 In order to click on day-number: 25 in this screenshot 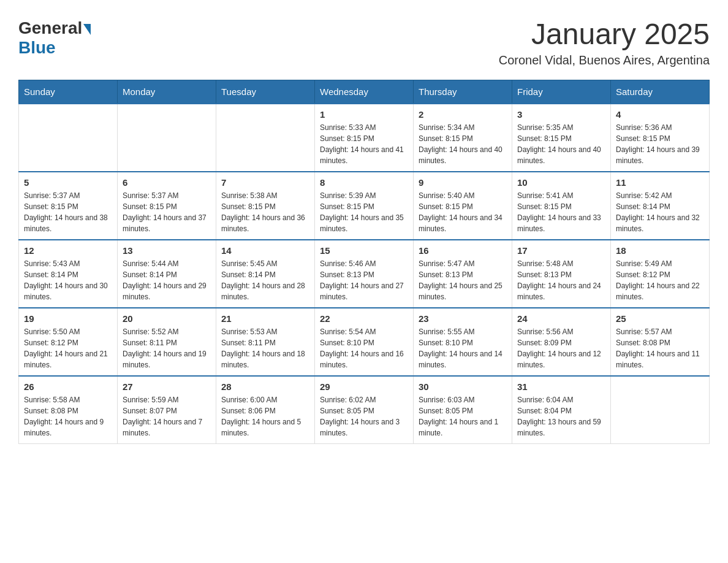, I will do `click(660, 319)`.